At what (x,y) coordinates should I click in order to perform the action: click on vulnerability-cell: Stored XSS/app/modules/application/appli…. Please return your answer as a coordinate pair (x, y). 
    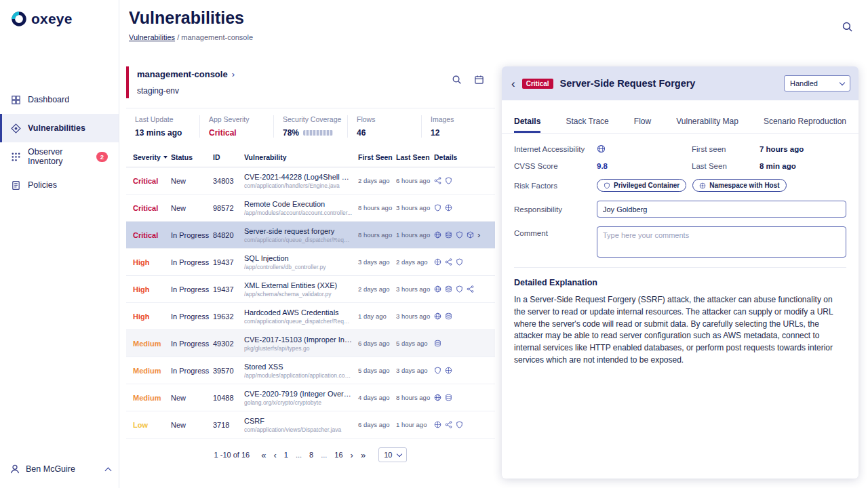
    Looking at the image, I should click on (301, 371).